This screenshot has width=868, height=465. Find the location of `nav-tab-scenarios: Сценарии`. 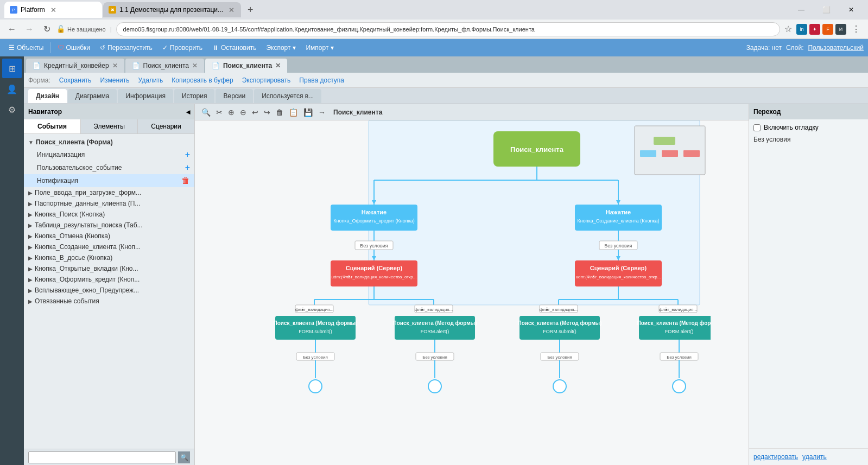

nav-tab-scenarios: Сценарии is located at coordinates (166, 126).